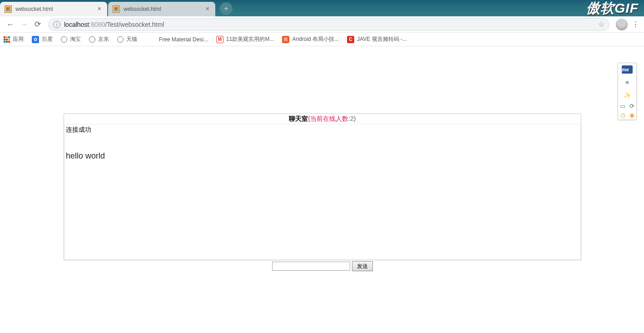 This screenshot has width=644, height=333. I want to click on browser-menu-button: ⋮, so click(635, 25).